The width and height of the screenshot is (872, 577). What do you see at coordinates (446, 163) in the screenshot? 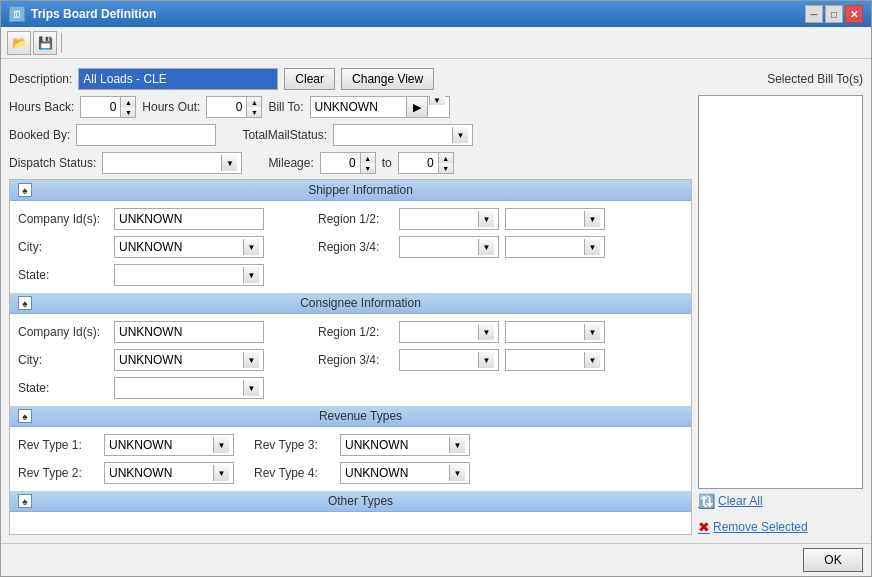
I see `mileage-to-spinners: ▲ ▼` at bounding box center [446, 163].